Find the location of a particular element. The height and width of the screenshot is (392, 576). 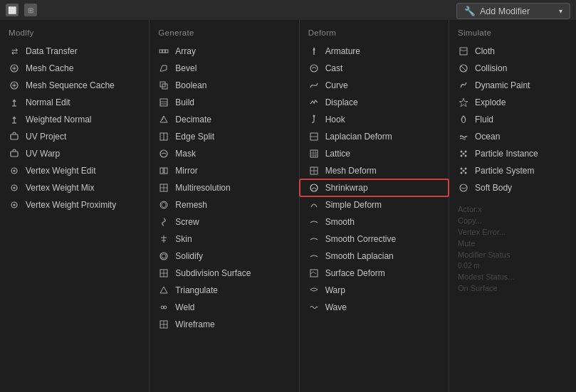

mesh-cache-label: Mesh Cache is located at coordinates (50, 68).